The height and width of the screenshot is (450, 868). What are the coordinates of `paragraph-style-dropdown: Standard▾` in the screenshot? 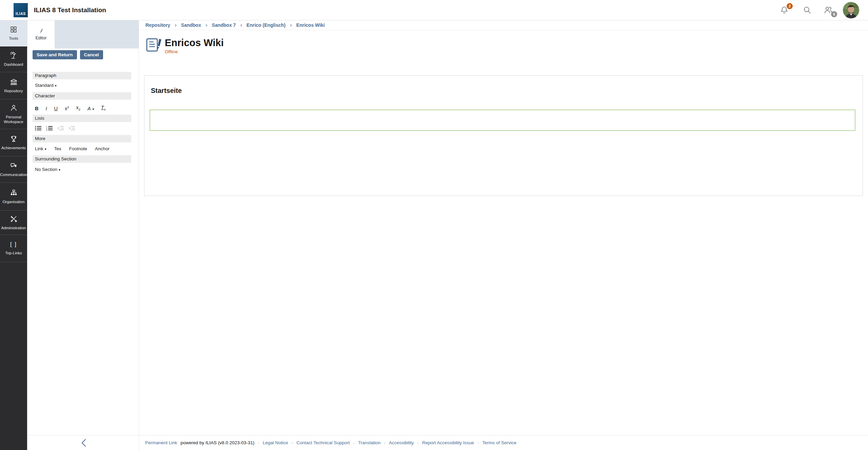 It's located at (83, 85).